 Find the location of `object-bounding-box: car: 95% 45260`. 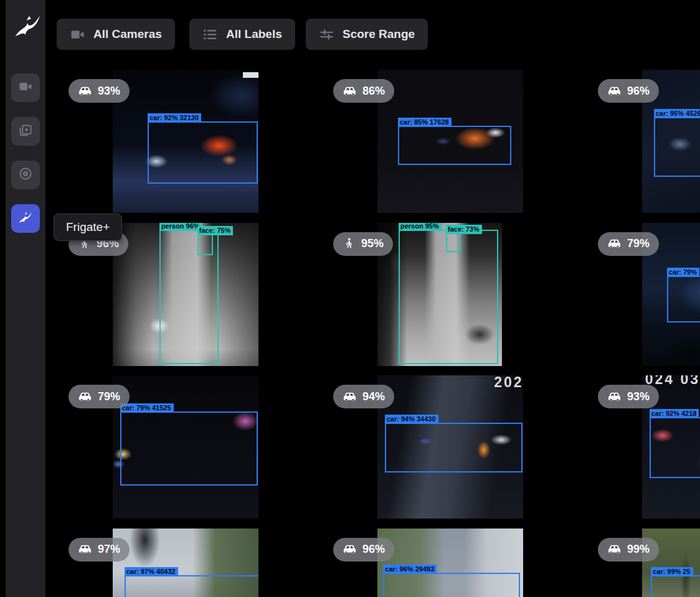

object-bounding-box: car: 95% 45260 is located at coordinates (677, 147).